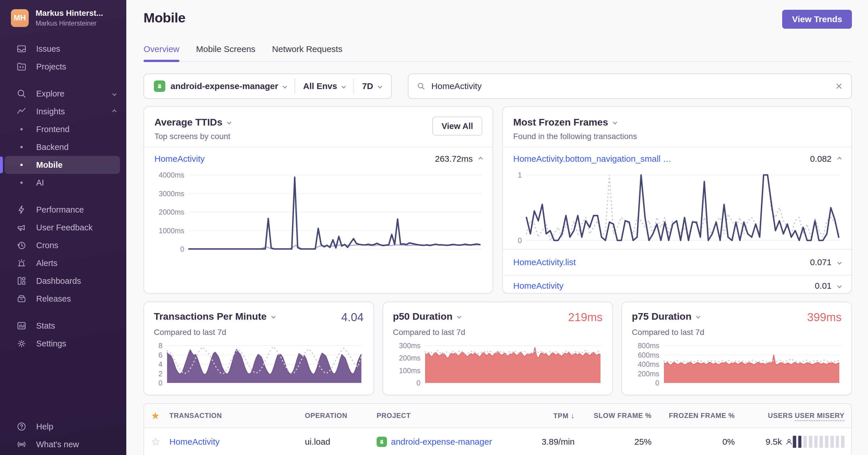 The image size is (868, 455). Describe the element at coordinates (22, 183) in the screenshot. I see `bullet-icon` at that location.